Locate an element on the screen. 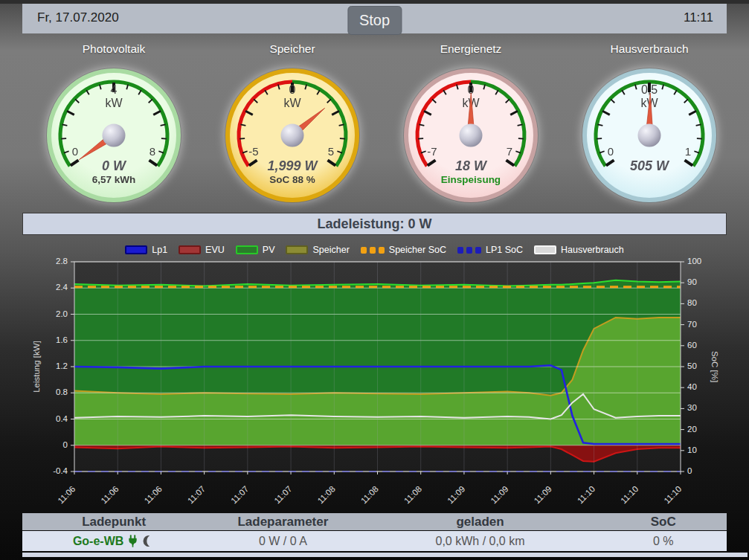 This screenshot has height=560, width=749. svg-text: 10 is located at coordinates (692, 450).